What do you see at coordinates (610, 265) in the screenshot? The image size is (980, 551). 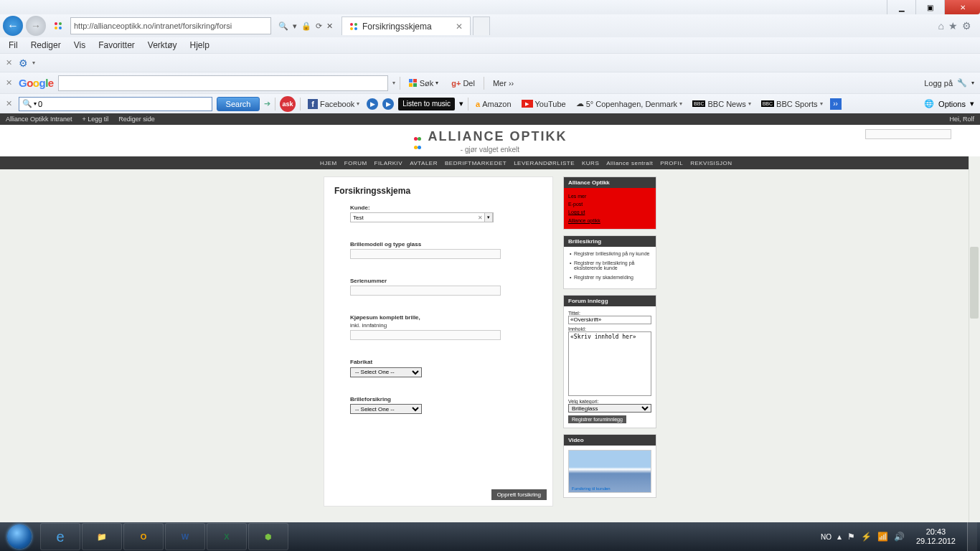 I see `brillesikring-link-2: Registrer ny brillesikring på eksisteren…` at bounding box center [610, 265].